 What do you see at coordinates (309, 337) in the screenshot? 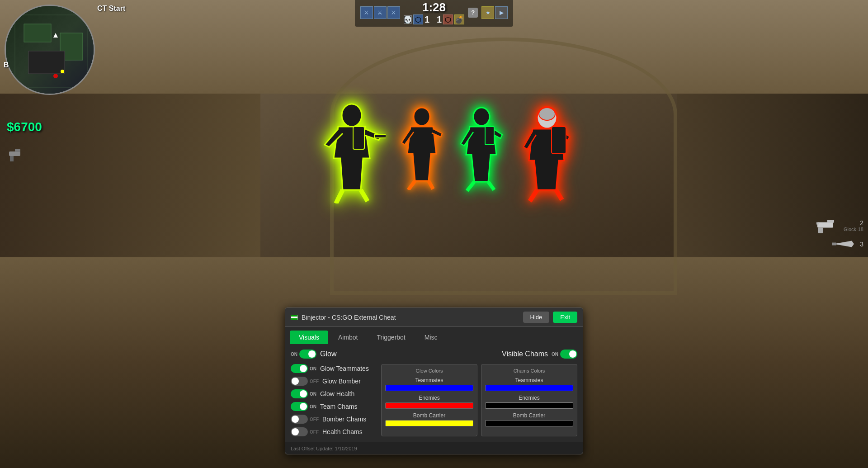
I see `tab-visuals: Visuals` at bounding box center [309, 337].